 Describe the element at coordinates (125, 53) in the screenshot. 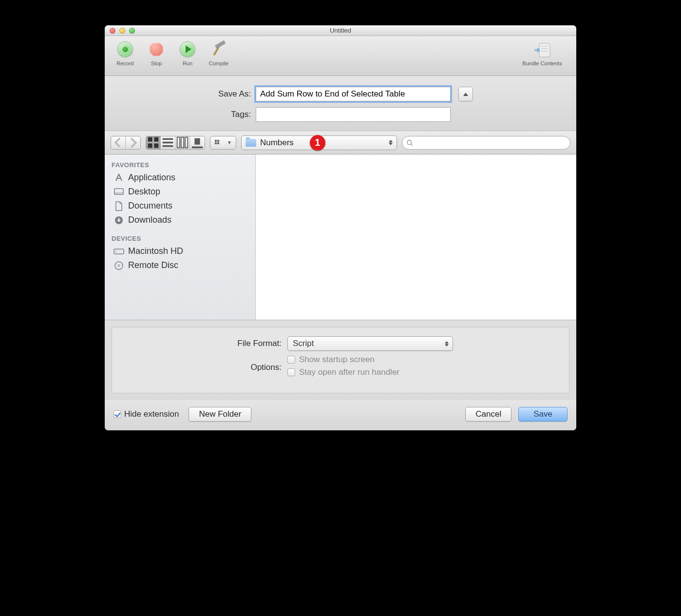

I see `record-tool: Record` at that location.